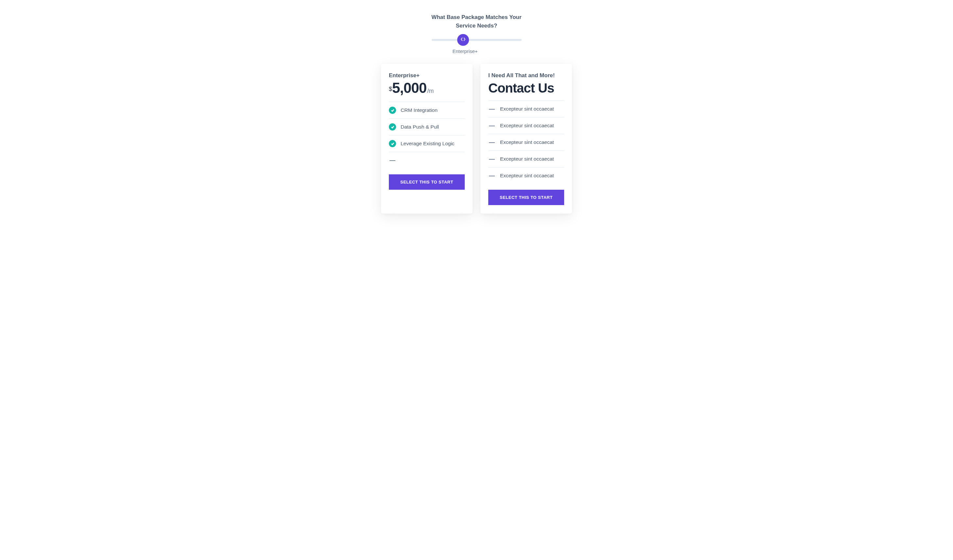 The height and width of the screenshot is (560, 953). What do you see at coordinates (476, 139) in the screenshot?
I see `pricing-cards: Enterprise+ $ 5,000 /m CRM Integration D…` at bounding box center [476, 139].